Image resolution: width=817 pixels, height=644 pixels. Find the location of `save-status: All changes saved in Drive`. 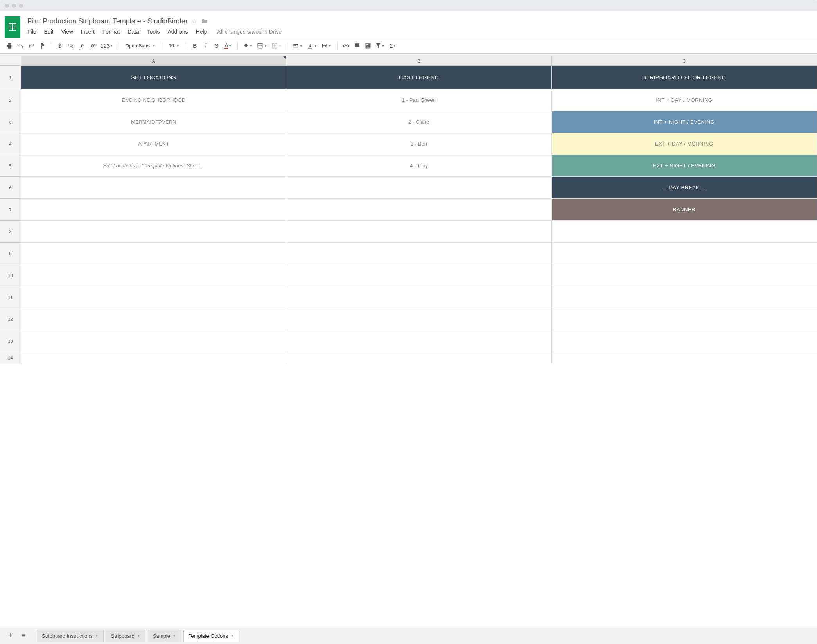

save-status: All changes saved in Drive is located at coordinates (250, 32).